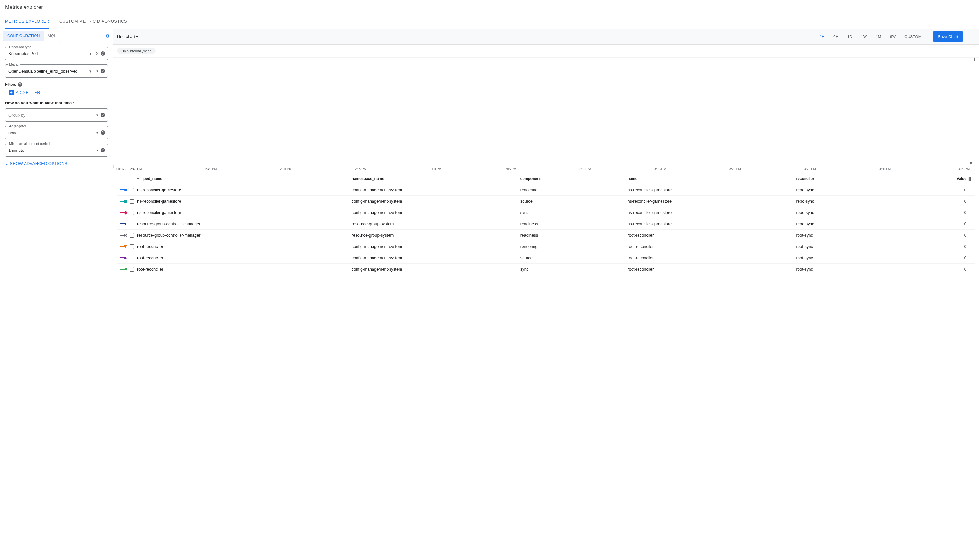 This screenshot has height=560, width=979. I want to click on time-range-6w: 6W, so click(893, 37).